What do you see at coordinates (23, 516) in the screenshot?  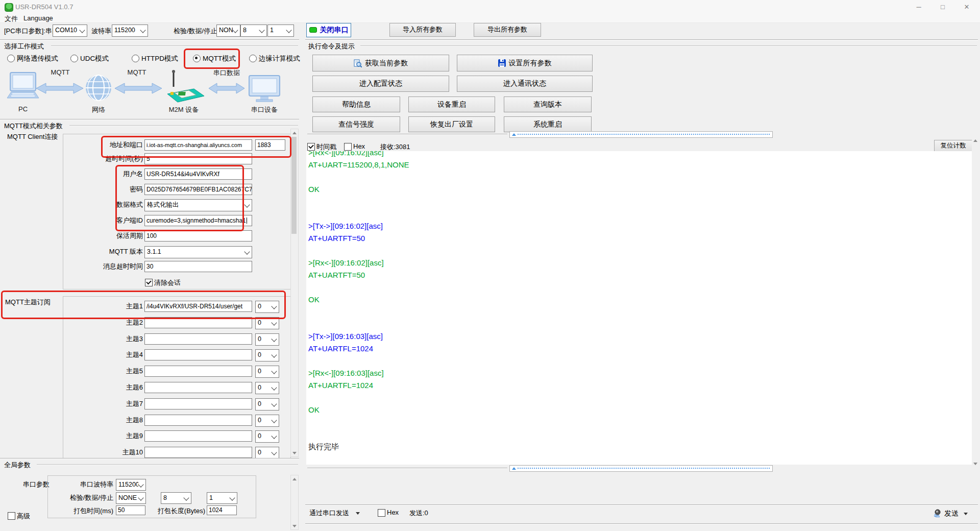 I see `advanced-label: 高级` at bounding box center [23, 516].